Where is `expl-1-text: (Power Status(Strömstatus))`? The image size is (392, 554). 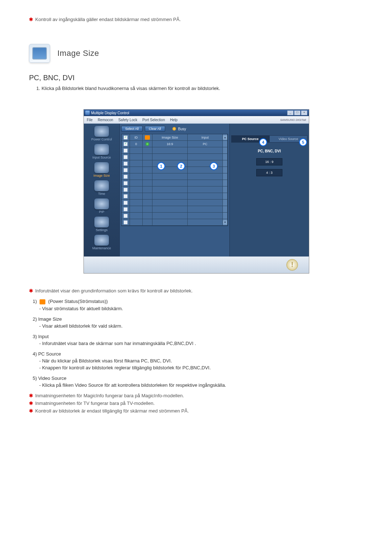
expl-1-text: (Power Status(Strömstatus)) is located at coordinates (78, 301).